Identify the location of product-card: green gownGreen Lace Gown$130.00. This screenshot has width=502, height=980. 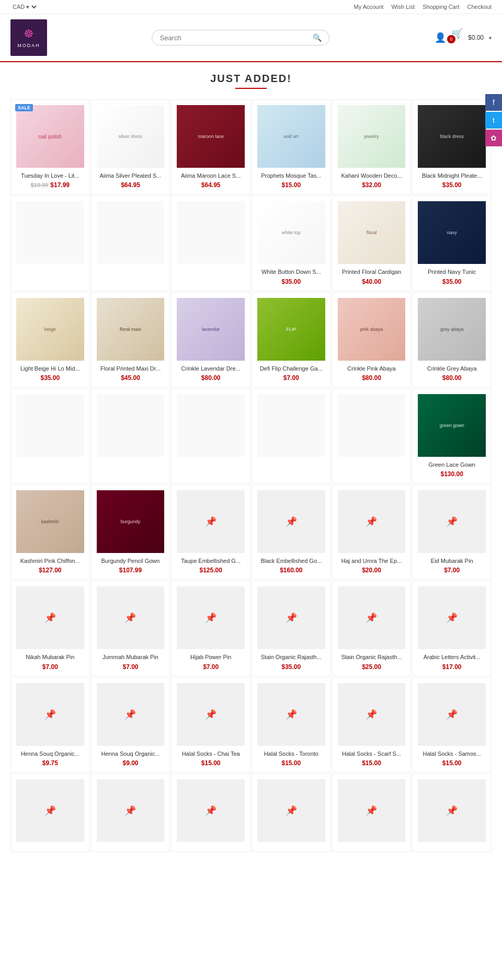
(452, 436).